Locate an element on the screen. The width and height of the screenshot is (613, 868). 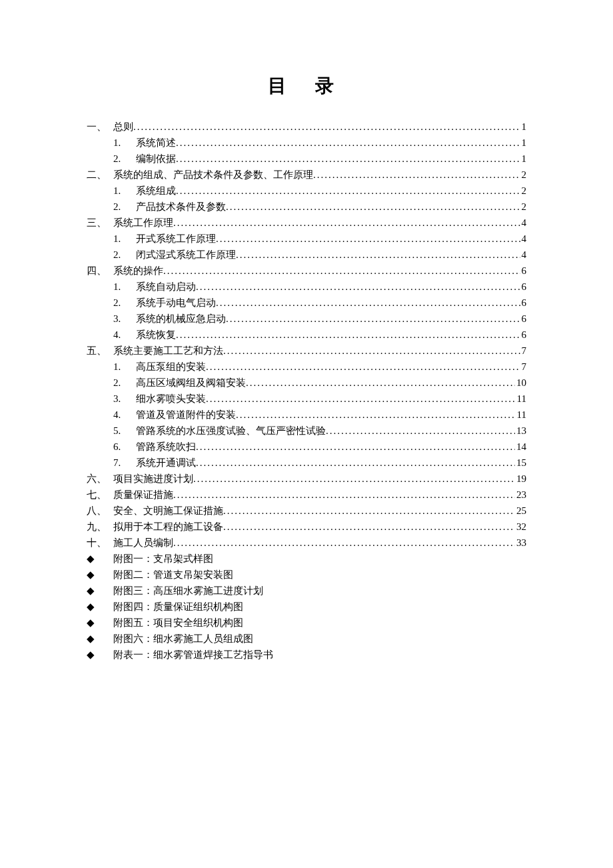
toc-entry: 2.编制依据1 is located at coordinates (306, 159).